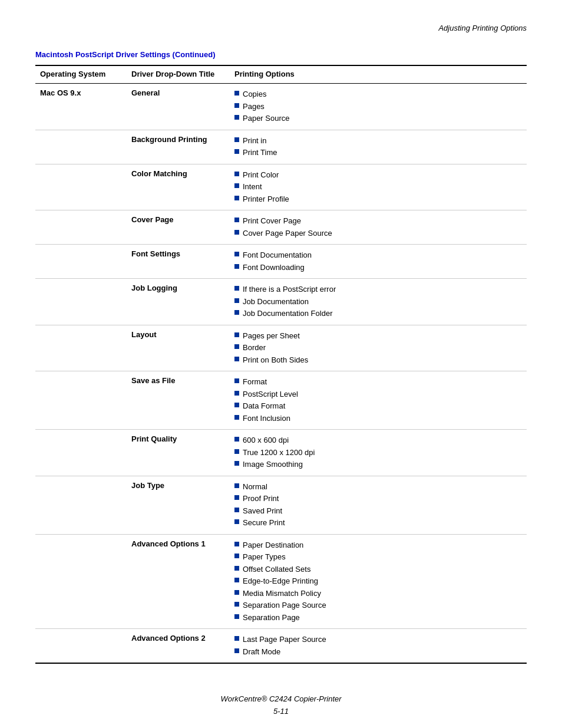 The width and height of the screenshot is (562, 728). Describe the element at coordinates (276, 360) in the screenshot. I see `option-text: Print on Both Sides` at that location.